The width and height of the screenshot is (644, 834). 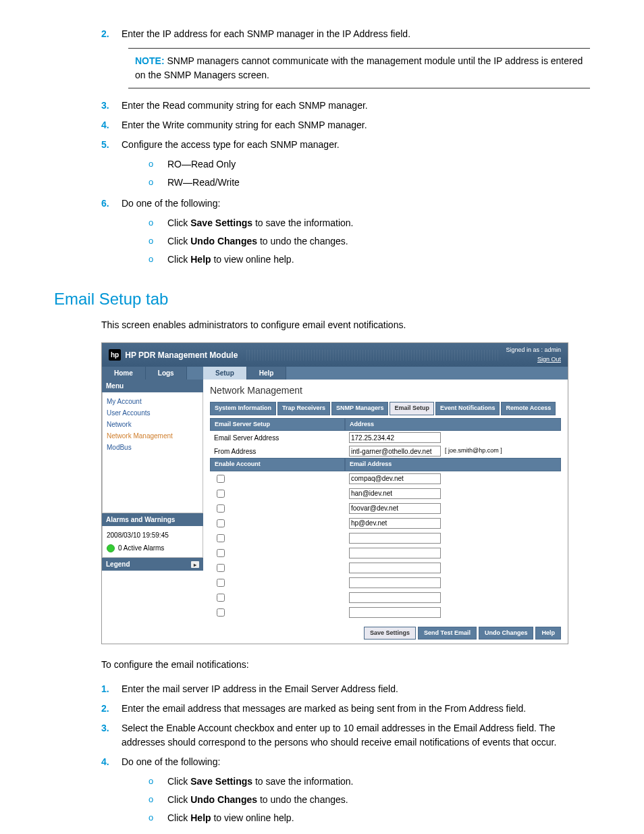 What do you see at coordinates (385, 409) in the screenshot?
I see `subtab-row: System Information Trap Receivers SNMP M…` at bounding box center [385, 409].